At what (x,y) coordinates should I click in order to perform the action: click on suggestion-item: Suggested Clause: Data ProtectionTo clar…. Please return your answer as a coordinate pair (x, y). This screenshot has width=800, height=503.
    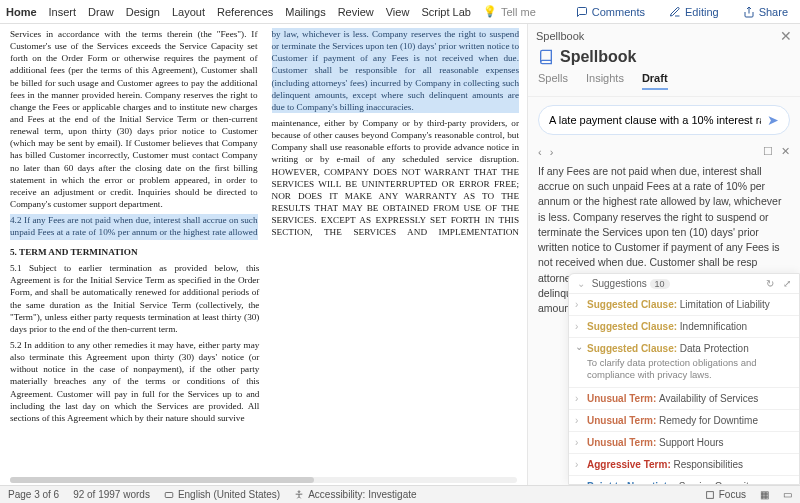
    Looking at the image, I should click on (684, 363).